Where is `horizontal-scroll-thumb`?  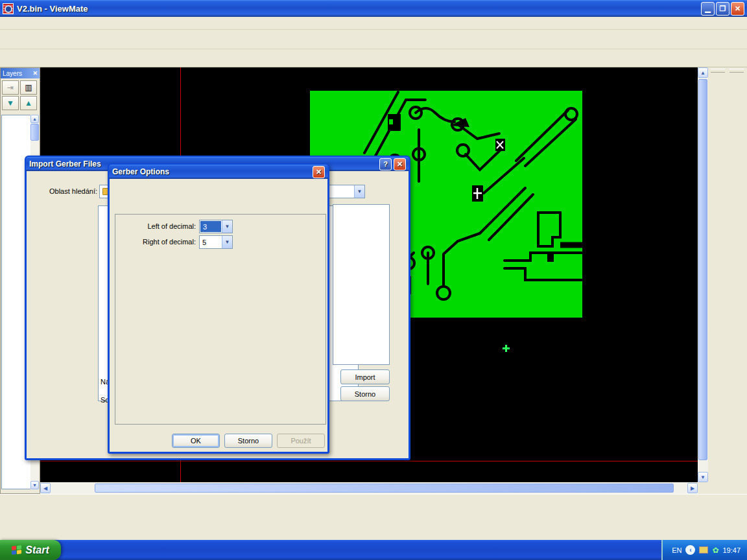 horizontal-scroll-thumb is located at coordinates (384, 488).